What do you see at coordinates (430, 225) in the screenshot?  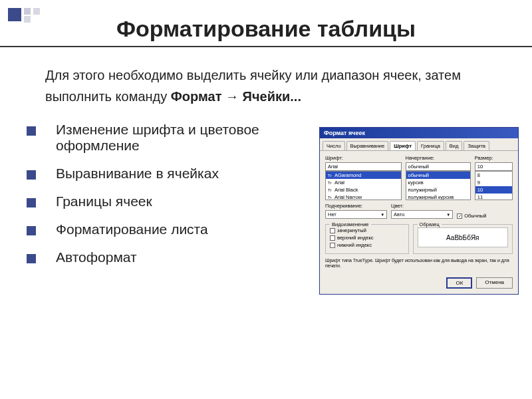 I see `sample-legend: Образец` at bounding box center [430, 225].